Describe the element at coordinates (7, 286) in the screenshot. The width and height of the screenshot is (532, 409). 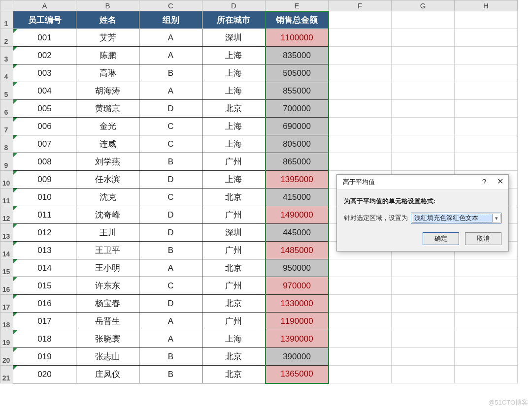
I see `row-header: 16` at that location.